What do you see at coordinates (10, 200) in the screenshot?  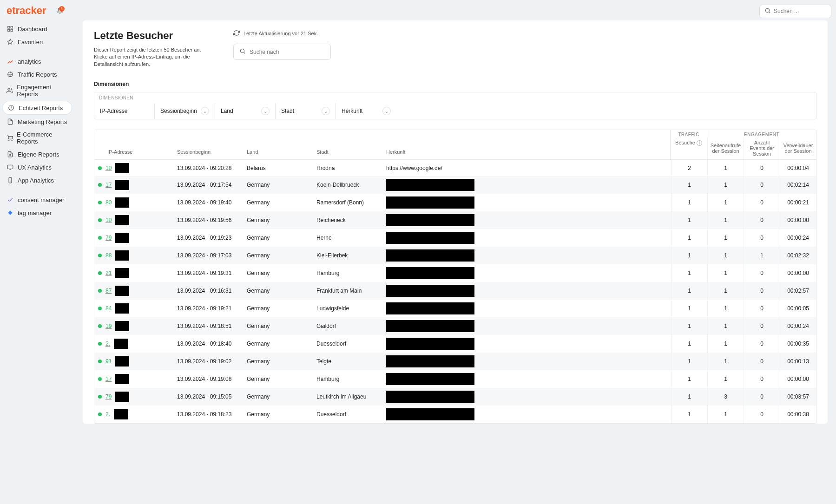 I see `consent-icon` at bounding box center [10, 200].